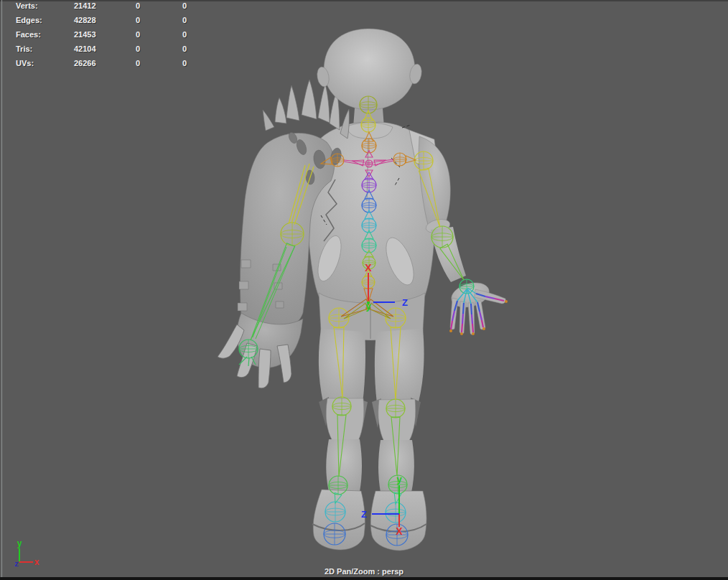 This screenshot has width=728, height=580. What do you see at coordinates (85, 49) in the screenshot?
I see `hud-value-total: 42104` at bounding box center [85, 49].